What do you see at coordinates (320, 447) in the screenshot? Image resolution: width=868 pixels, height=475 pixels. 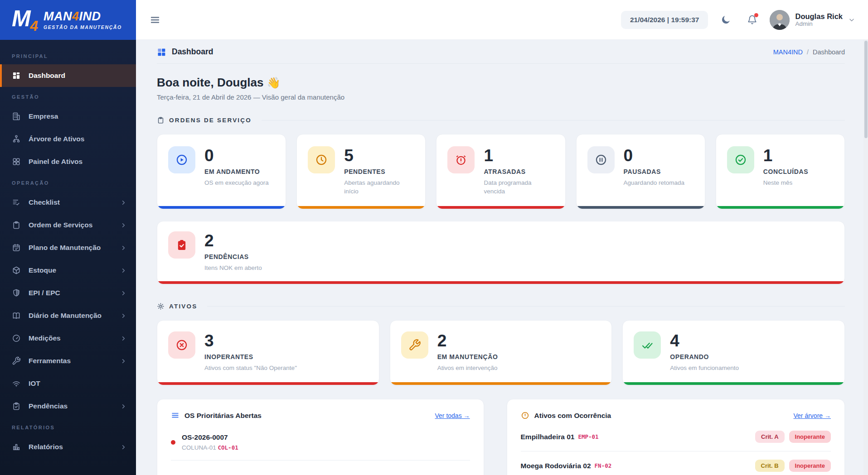 I see `os-list-item: OS-2026-0007 COLUNA-01 COL-01` at bounding box center [320, 447].